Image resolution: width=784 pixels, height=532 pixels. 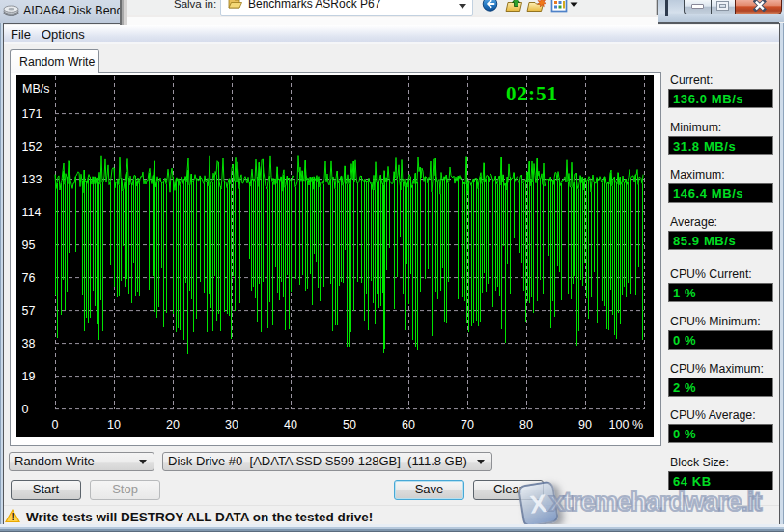 What do you see at coordinates (626, 425) in the screenshot?
I see `svg-text: 100 %` at bounding box center [626, 425].